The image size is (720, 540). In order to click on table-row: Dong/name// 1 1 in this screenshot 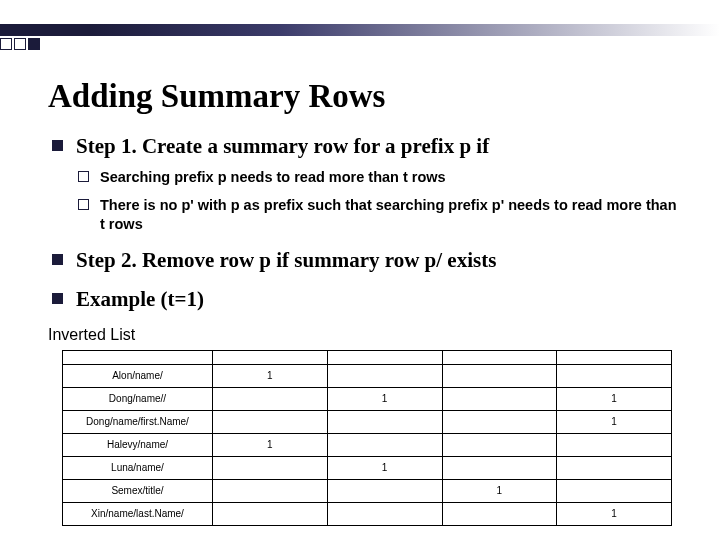, I will do `click(368, 398)`.